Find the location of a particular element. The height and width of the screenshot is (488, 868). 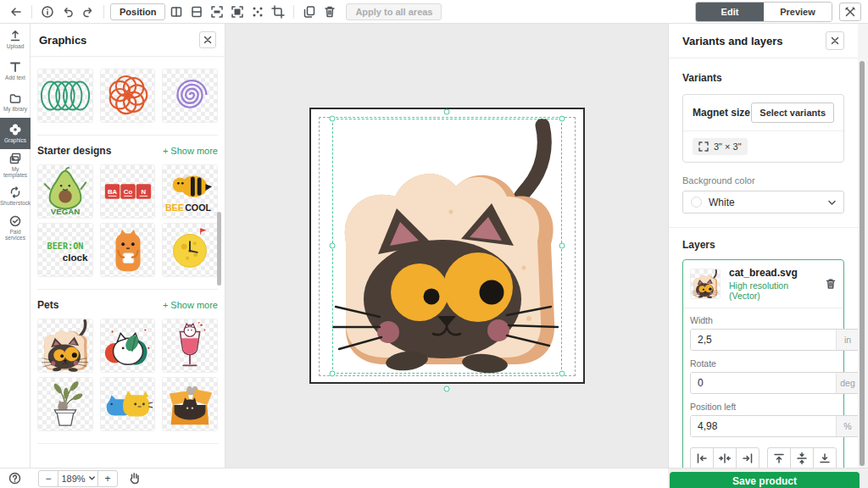

pets-title: Pets is located at coordinates (47, 305).